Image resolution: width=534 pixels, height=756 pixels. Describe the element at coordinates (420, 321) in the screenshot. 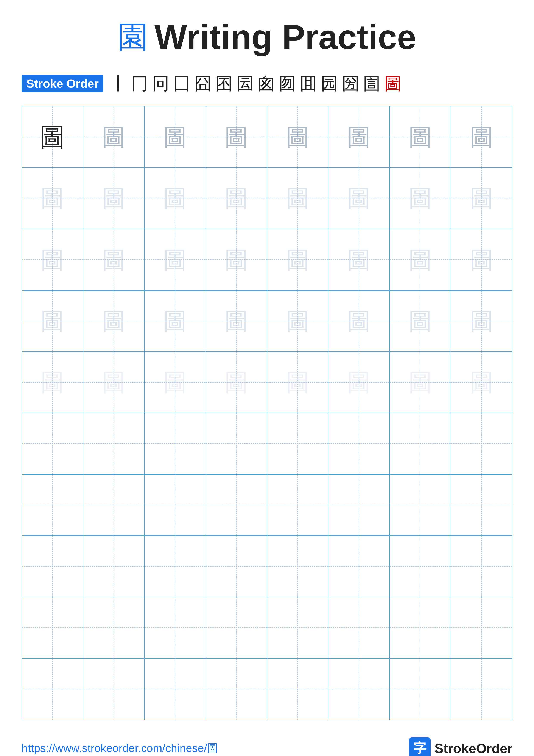

I see `grid-cell-4-7: 圖` at that location.